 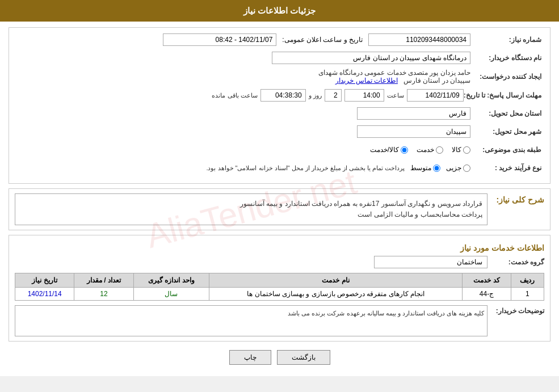 I want to click on category-label: طبقه بندی موضوعی:, so click(x=507, y=150).